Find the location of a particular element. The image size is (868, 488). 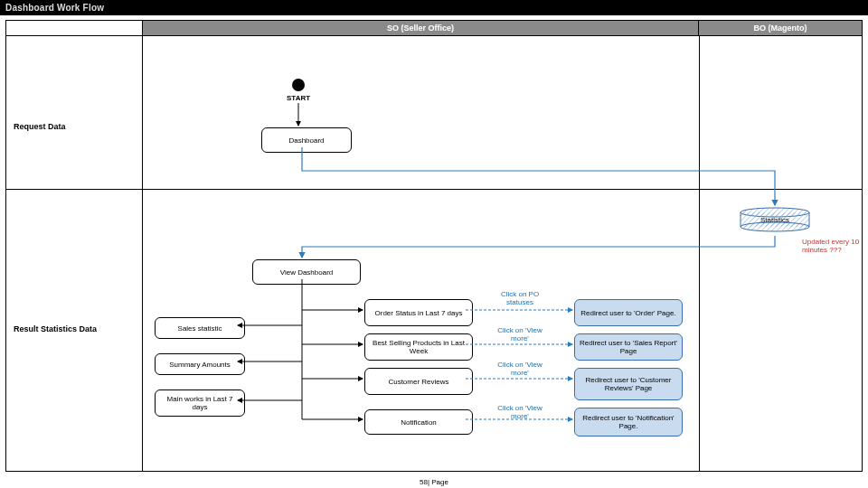

lbl-viewmore-1: Click on 'View more' is located at coordinates (520, 334).